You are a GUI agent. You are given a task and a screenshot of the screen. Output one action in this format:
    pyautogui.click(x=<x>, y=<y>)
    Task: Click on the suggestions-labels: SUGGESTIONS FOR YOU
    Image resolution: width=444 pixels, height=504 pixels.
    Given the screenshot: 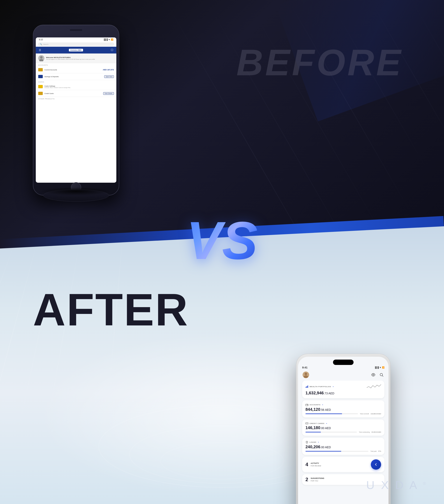 What is the action you would take?
    pyautogui.click(x=317, y=480)
    